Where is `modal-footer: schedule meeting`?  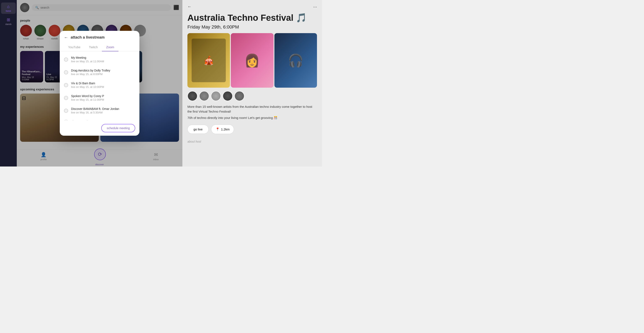
modal-footer: schedule meeting is located at coordinates (100, 128).